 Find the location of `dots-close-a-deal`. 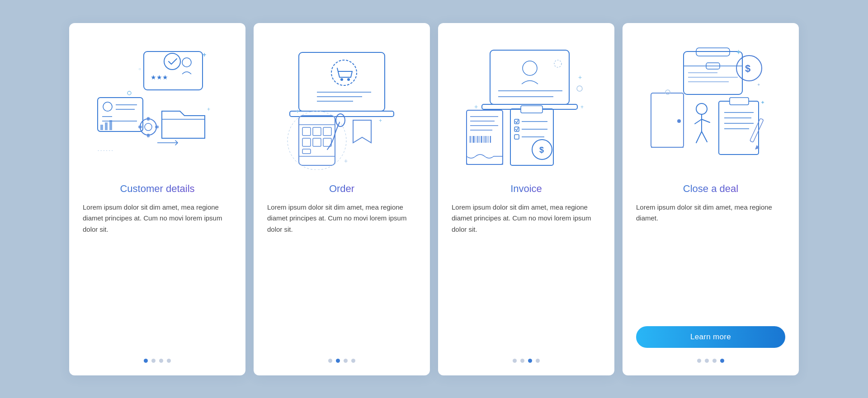

dots-close-a-deal is located at coordinates (711, 361).